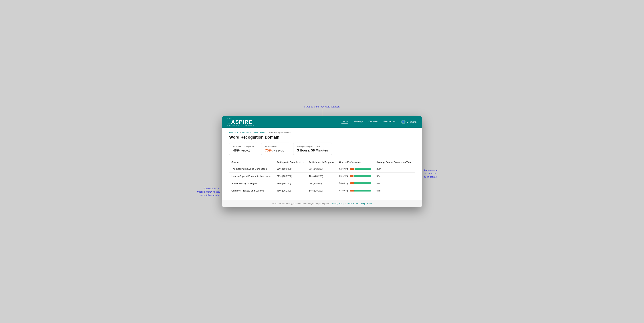  What do you see at coordinates (320, 150) in the screenshot?
I see `card-completion-minutes: 56 Minutes` at bounding box center [320, 150].